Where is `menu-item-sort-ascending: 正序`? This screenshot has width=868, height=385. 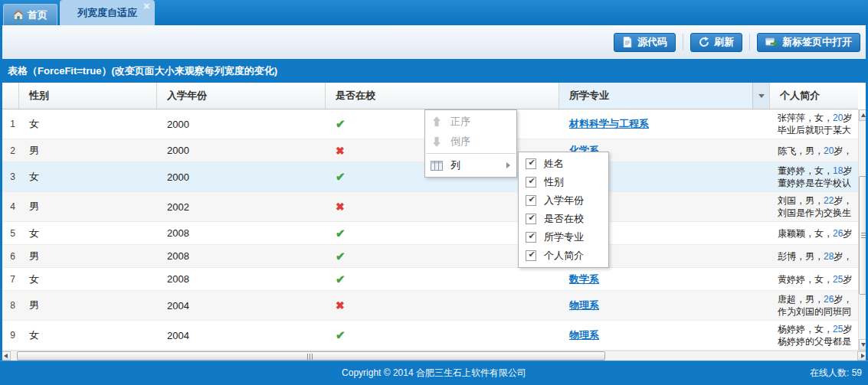
menu-item-sort-ascending: 正序 is located at coordinates (470, 122).